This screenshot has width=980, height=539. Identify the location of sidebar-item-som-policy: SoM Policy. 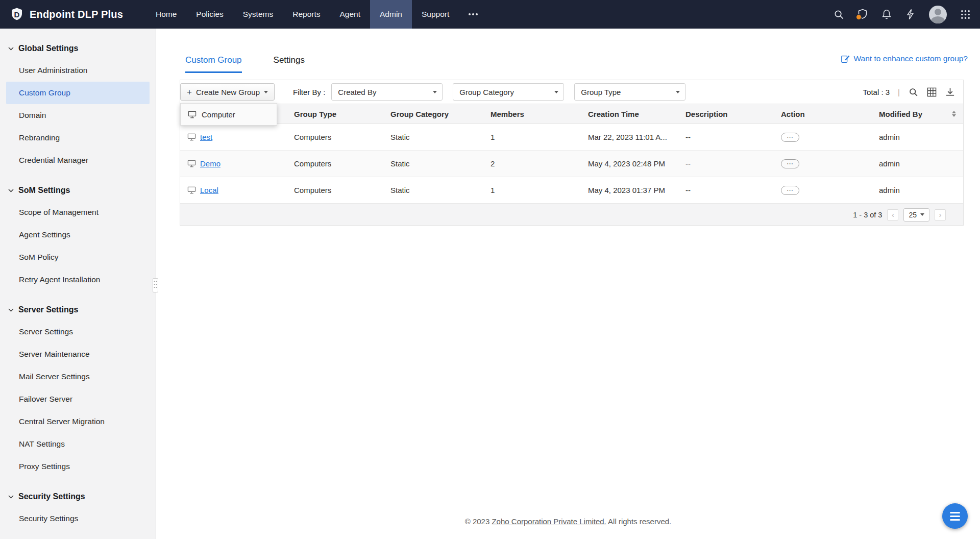
(78, 257).